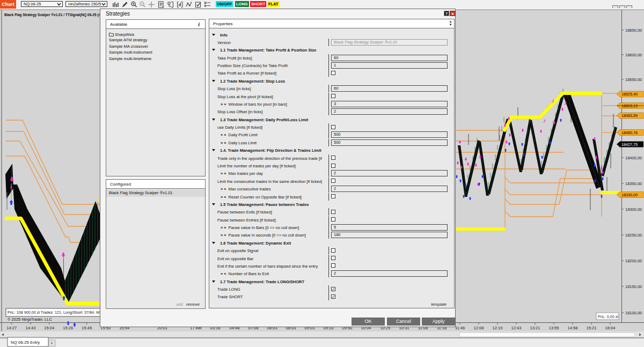  Describe the element at coordinates (630, 116) in the screenshot. I see `svg-text: 18483,59` at that location.